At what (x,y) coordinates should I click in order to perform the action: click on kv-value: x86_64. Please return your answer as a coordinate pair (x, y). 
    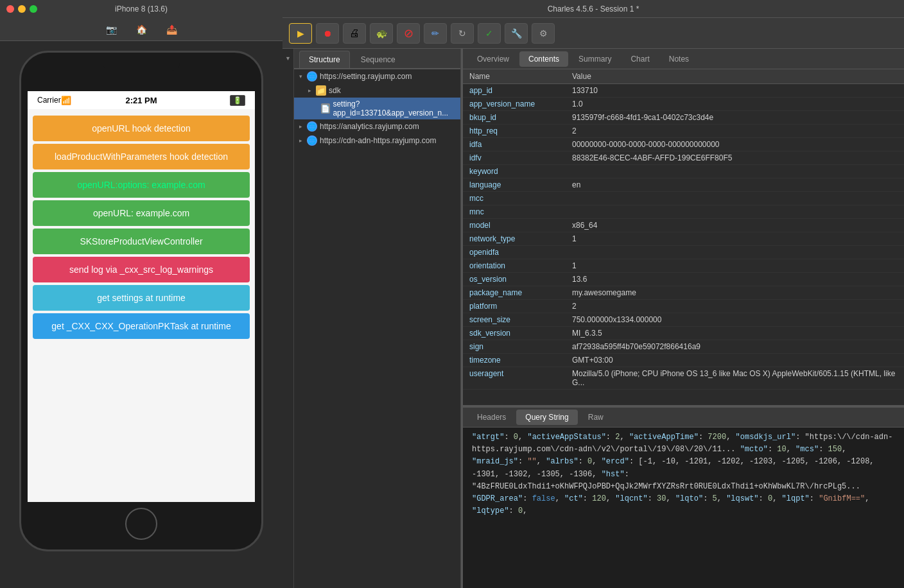
    Looking at the image, I should click on (734, 226).